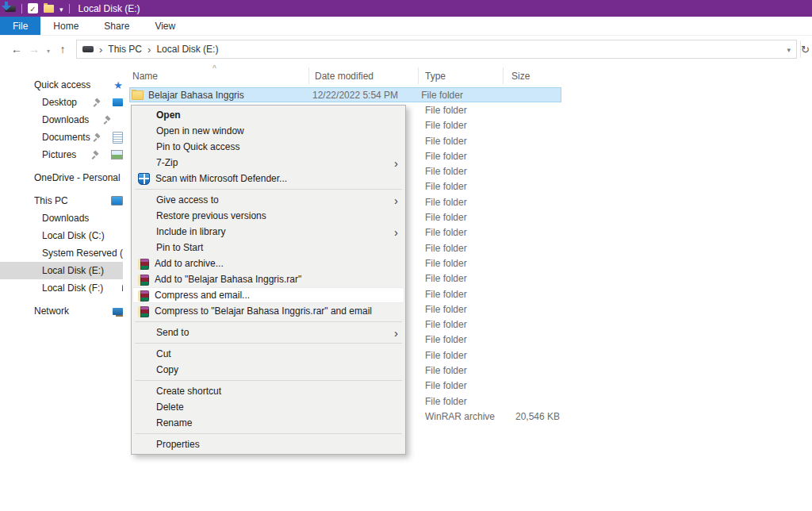  What do you see at coordinates (268, 115) in the screenshot?
I see `context-menu-item: Open` at bounding box center [268, 115].